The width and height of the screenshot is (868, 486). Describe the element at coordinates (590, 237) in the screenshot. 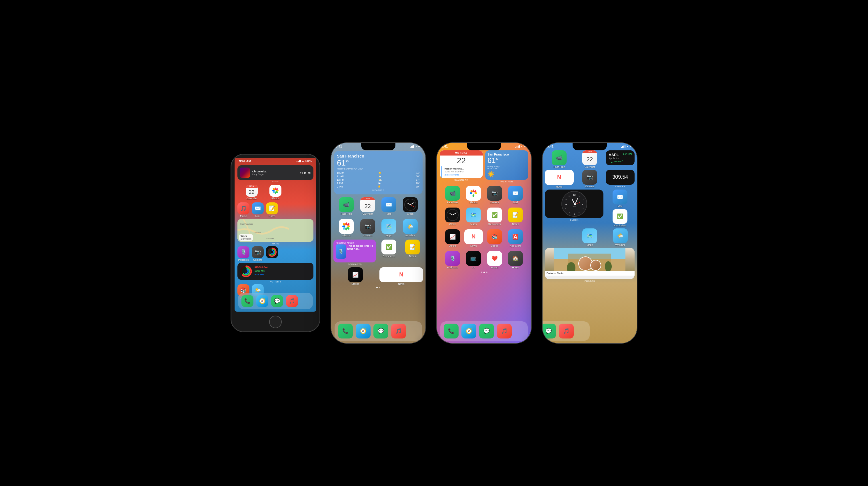

I see `maps-app-4: 🗺️ Maps` at that location.